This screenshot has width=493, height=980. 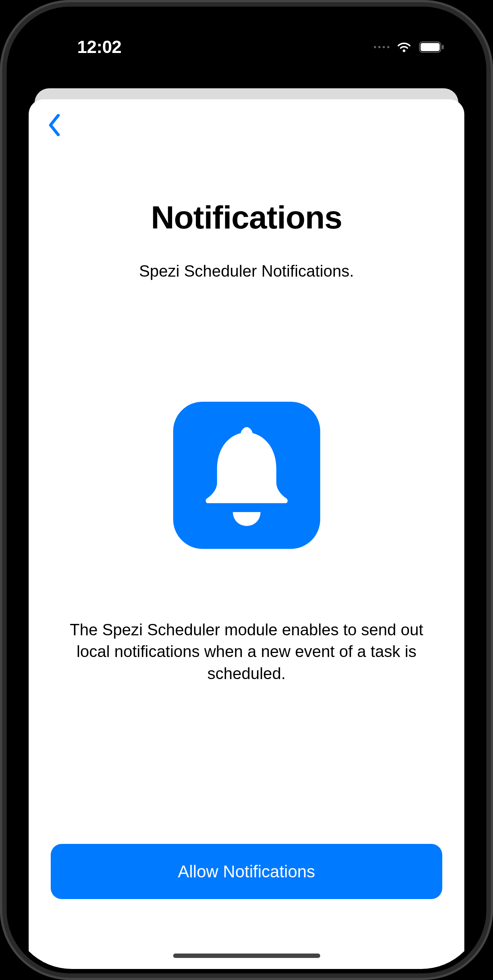 I want to click on allow-notifications-button: Allow Notifications, so click(x=246, y=871).